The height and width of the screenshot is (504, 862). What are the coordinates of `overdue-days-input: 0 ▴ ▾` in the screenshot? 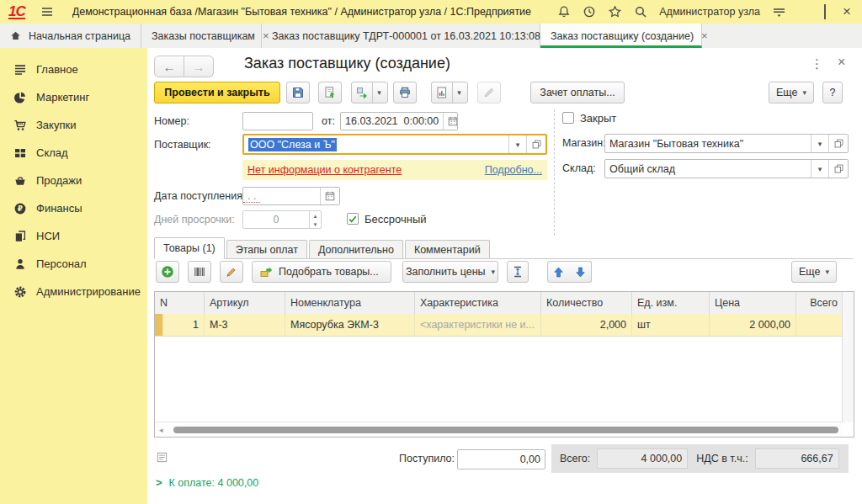 It's located at (282, 220).